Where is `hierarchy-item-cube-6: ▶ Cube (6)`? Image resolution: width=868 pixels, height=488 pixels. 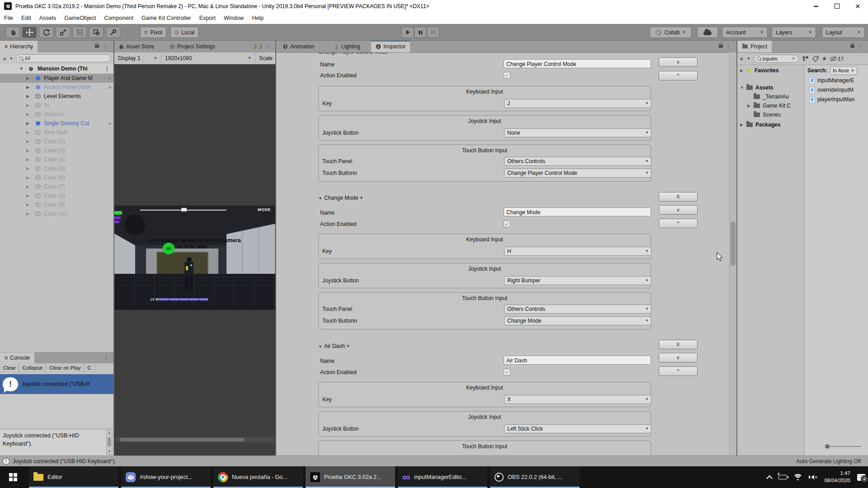 hierarchy-item-cube-6: ▶ Cube (6) is located at coordinates (57, 178).